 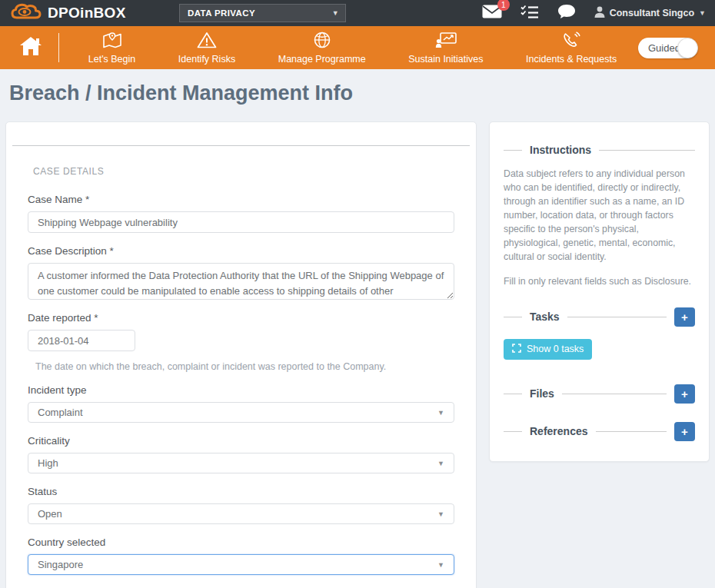 I want to click on mail-button: 1, so click(x=492, y=13).